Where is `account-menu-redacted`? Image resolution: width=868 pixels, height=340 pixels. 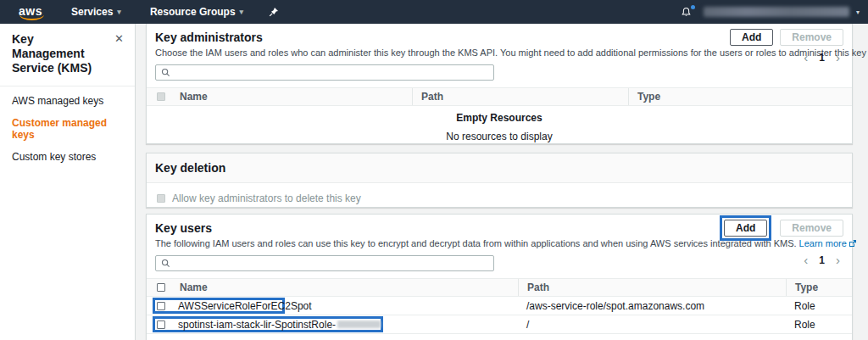
account-menu-redacted is located at coordinates (776, 12).